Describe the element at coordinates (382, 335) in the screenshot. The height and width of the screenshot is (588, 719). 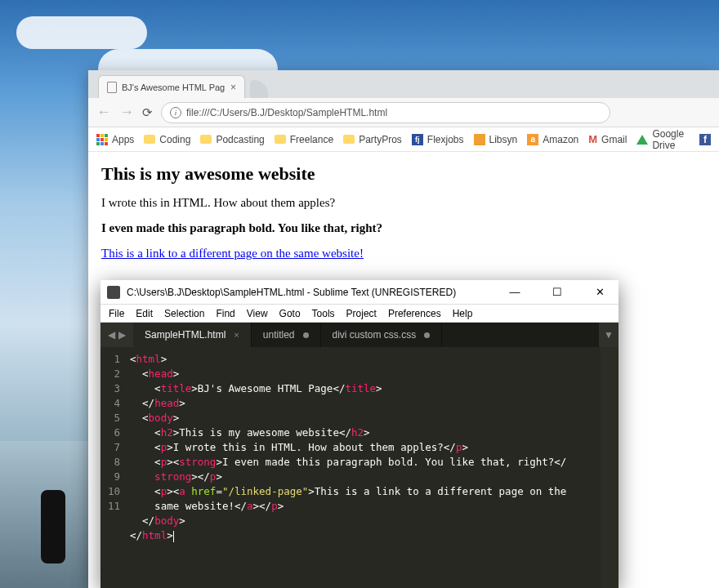
I see `editor-tab-divi-css: divi custom css.css` at that location.